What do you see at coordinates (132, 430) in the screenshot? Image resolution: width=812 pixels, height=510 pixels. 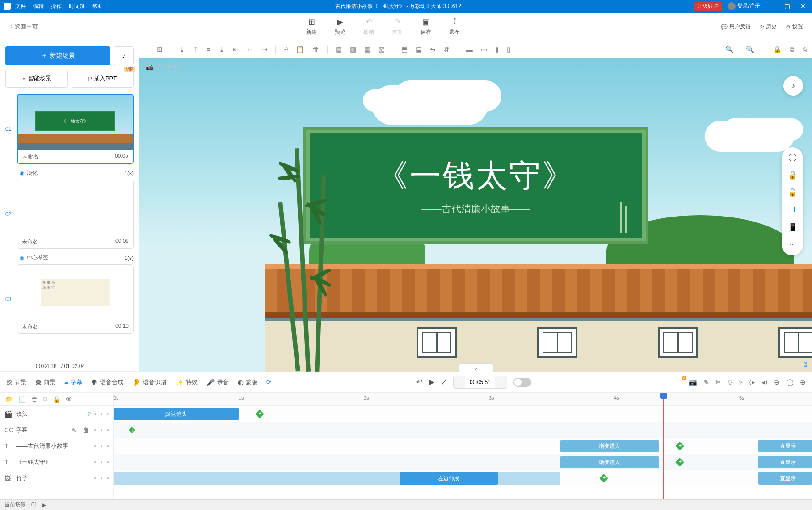 I see `keyframe-icon` at bounding box center [132, 430].